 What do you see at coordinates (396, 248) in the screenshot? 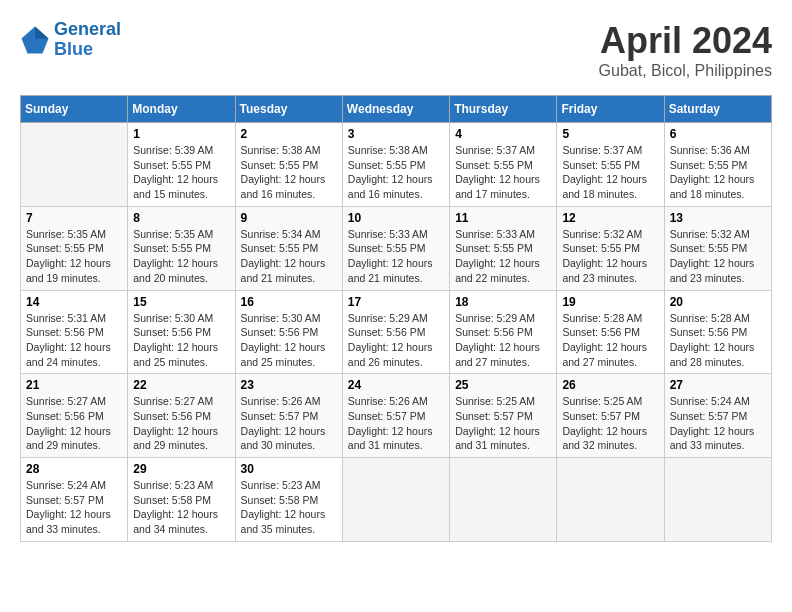
I see `calendar-week-row: 7Sunrise: 5:35 AMSunset: 5:55 PMDaylight…` at bounding box center [396, 248].